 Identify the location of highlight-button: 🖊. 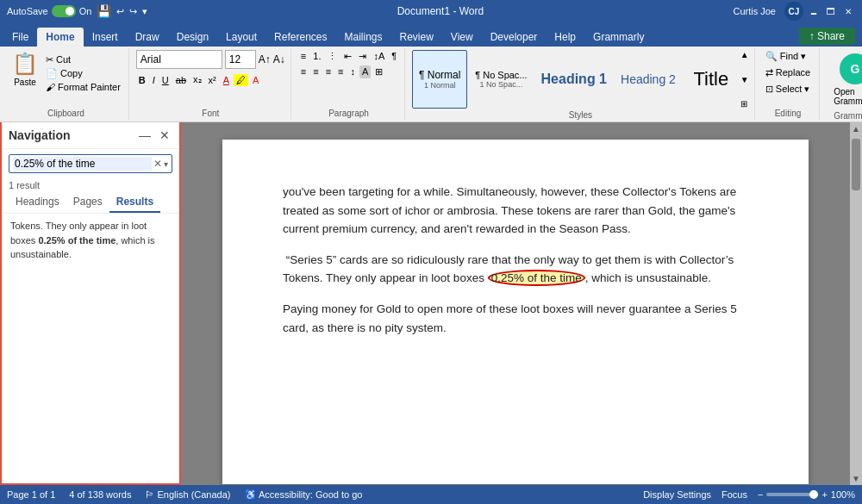
(241, 80).